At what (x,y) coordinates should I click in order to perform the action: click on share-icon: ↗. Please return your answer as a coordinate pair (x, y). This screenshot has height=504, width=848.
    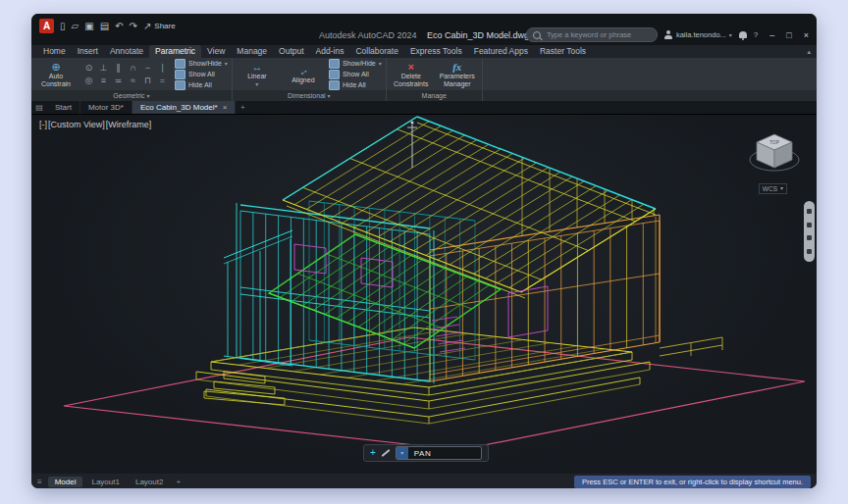
    Looking at the image, I should click on (147, 26).